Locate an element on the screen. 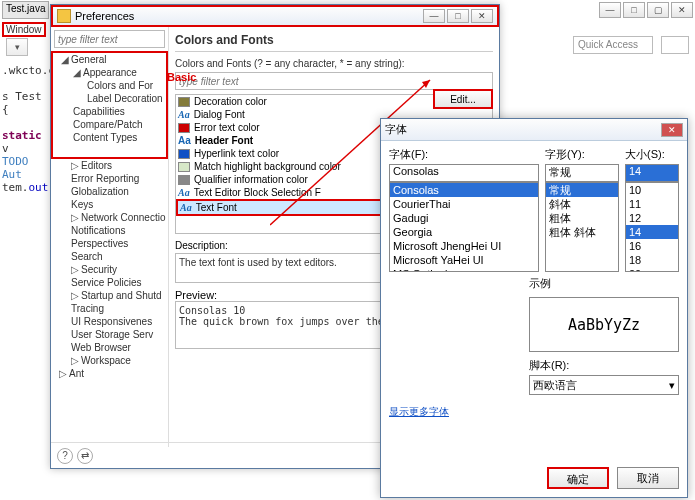 This screenshot has height=500, width=695. tree-compare: Compare/Patch is located at coordinates (110, 124).